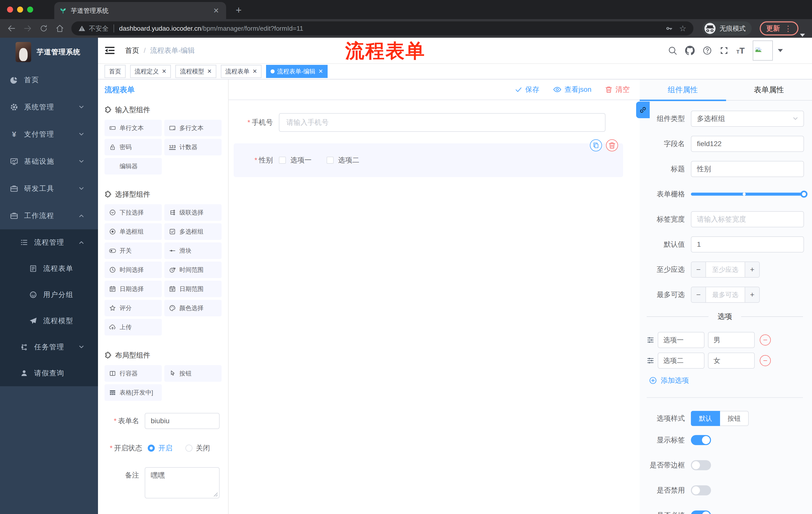 Image resolution: width=812 pixels, height=514 pixels. Describe the element at coordinates (132, 51) in the screenshot. I see `breadcrumb-home: 首页` at that location.